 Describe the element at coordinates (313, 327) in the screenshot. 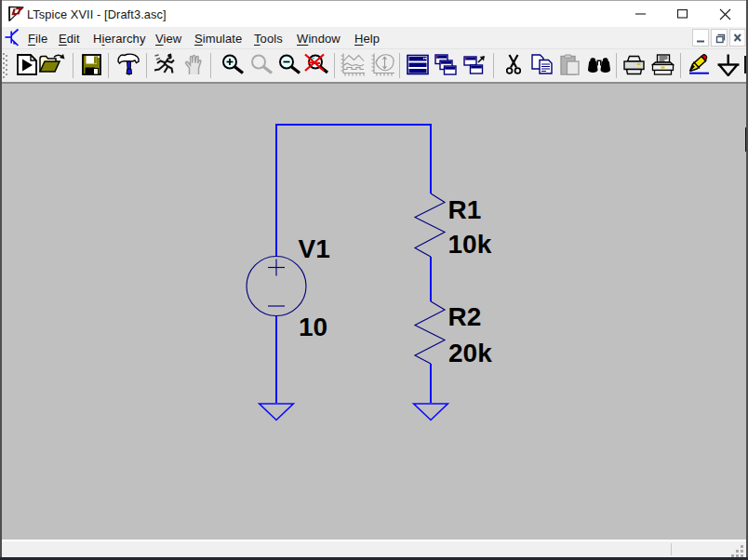

I see `svg-text: 10` at that location.